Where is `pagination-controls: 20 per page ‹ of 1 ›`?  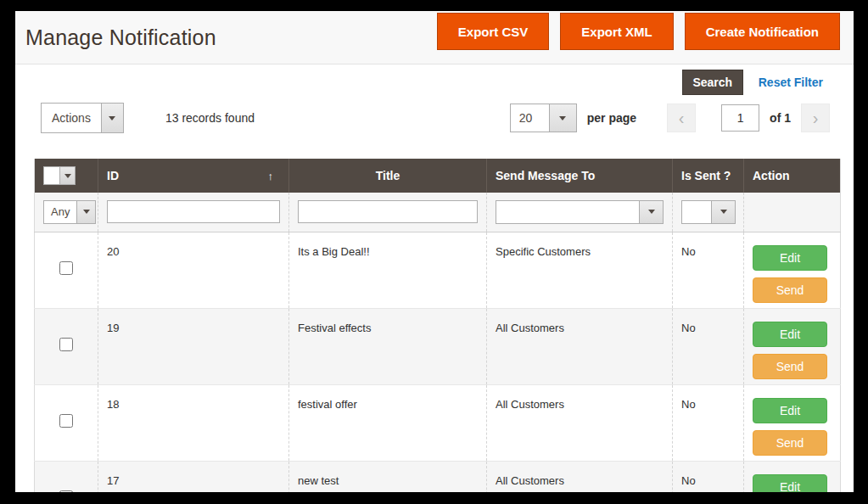
pagination-controls: 20 per page ‹ of 1 › is located at coordinates (670, 118).